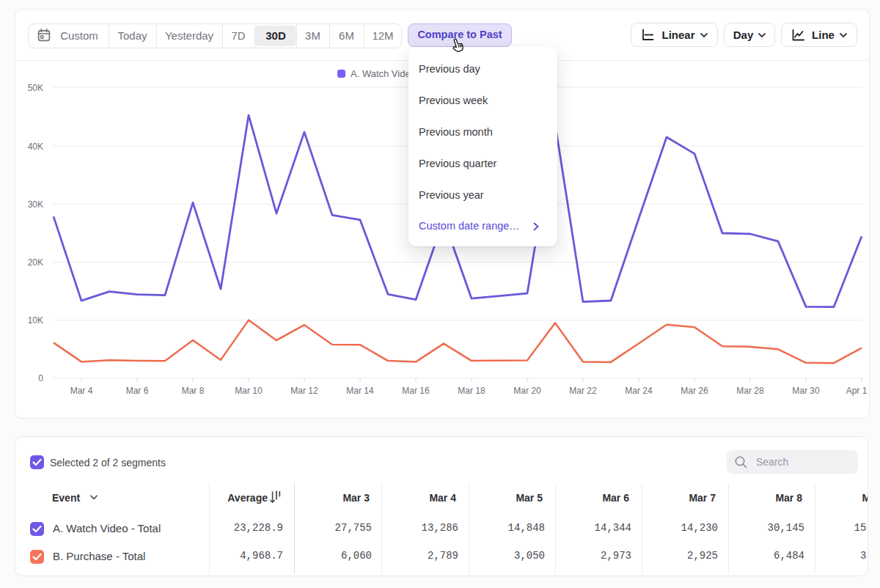 The height and width of the screenshot is (588, 880). Describe the element at coordinates (360, 391) in the screenshot. I see `svg-text: Mar 14` at that location.